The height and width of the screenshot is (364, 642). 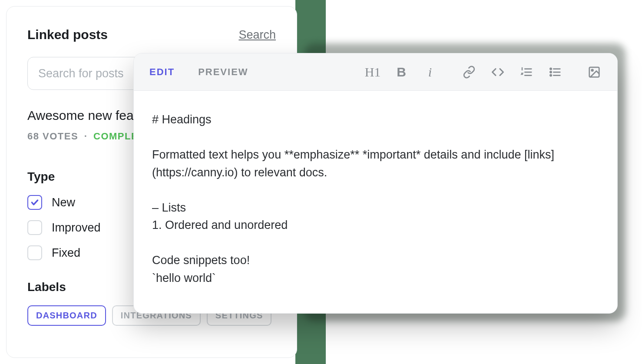 What do you see at coordinates (68, 35) in the screenshot?
I see `linked-posts-title: Linked posts` at bounding box center [68, 35].